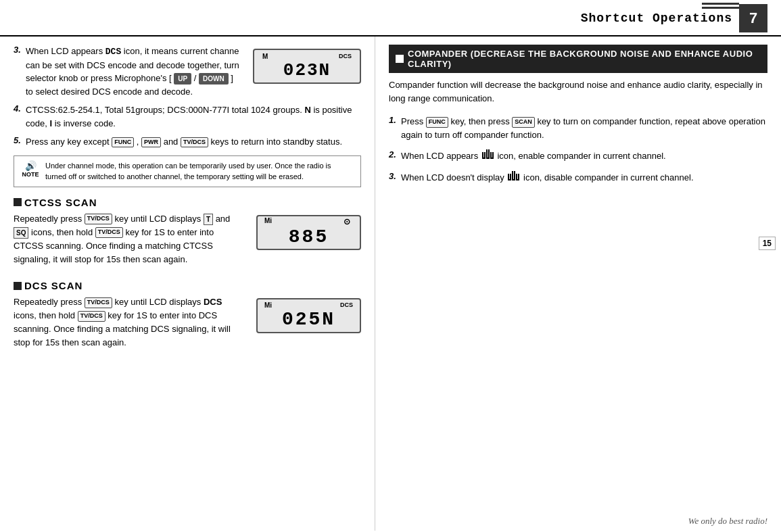  Describe the element at coordinates (187, 172) in the screenshot. I see `note-box: 🔊 NOTE Under channel mode, this operatio…` at that location.